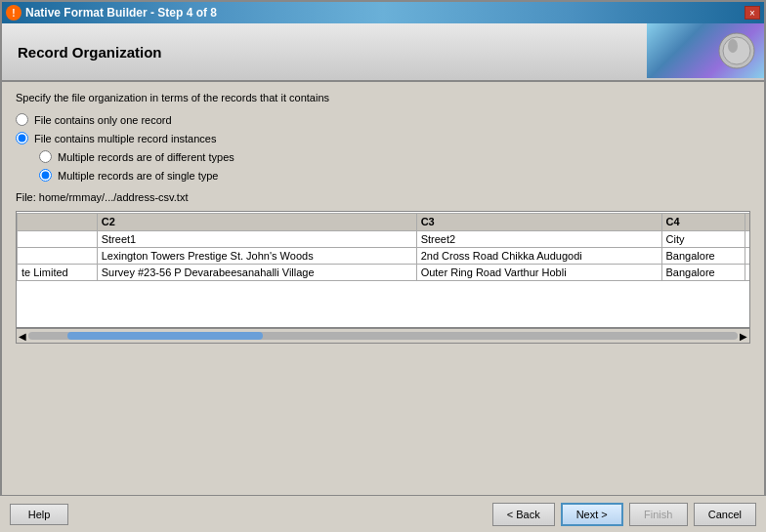  What do you see at coordinates (705, 51) in the screenshot?
I see `wizard-header-graphic` at bounding box center [705, 51].